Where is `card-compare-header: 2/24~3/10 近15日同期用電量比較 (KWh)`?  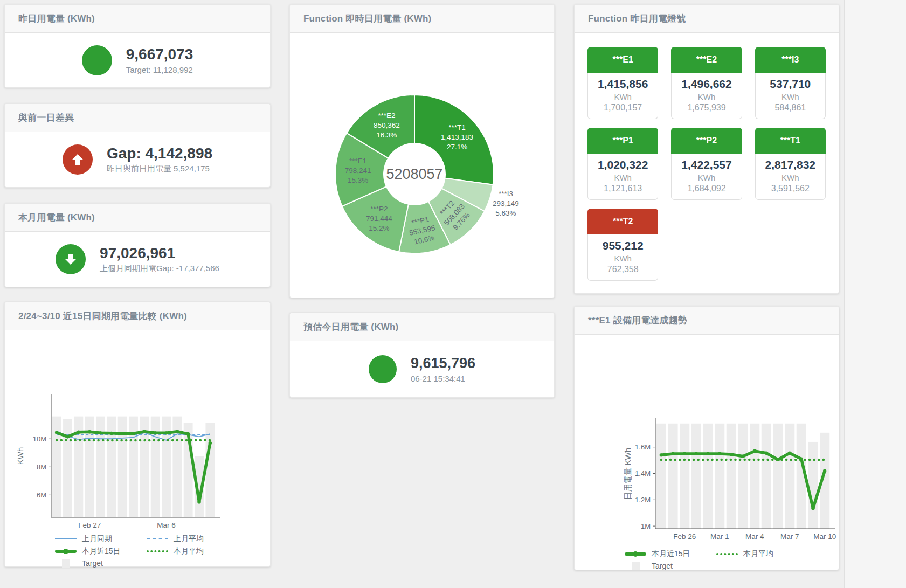
card-compare-header: 2/24~3/10 近15日同期用電量比較 (KWh) is located at coordinates (137, 316).